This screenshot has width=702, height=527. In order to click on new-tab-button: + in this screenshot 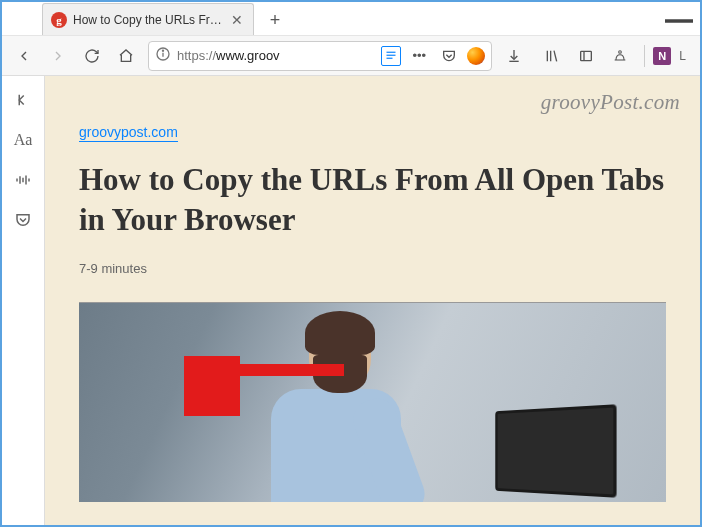, I will do `click(275, 20)`.